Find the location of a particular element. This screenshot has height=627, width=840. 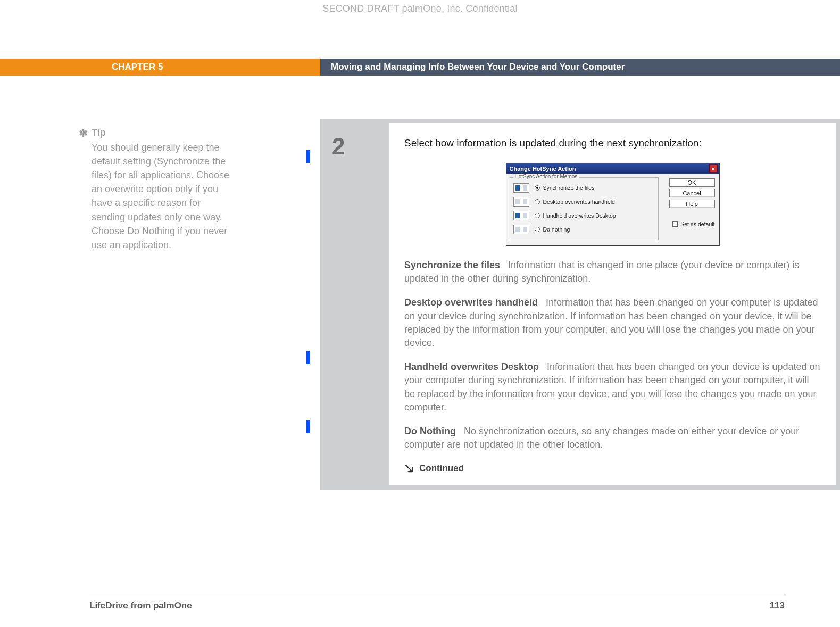

continued-arrow-icon is located at coordinates (409, 468).